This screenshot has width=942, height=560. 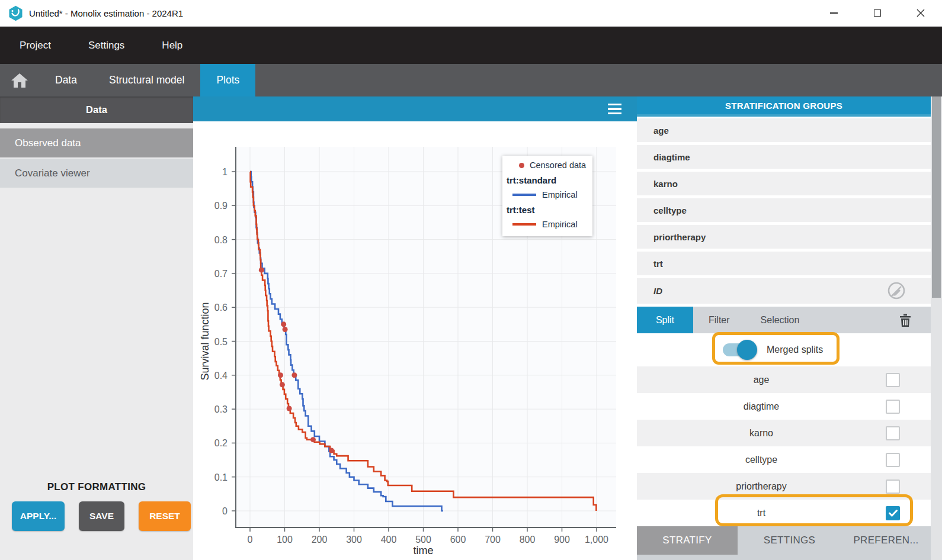 What do you see at coordinates (784, 263) in the screenshot?
I see `covariate-row-trt: trt` at bounding box center [784, 263].